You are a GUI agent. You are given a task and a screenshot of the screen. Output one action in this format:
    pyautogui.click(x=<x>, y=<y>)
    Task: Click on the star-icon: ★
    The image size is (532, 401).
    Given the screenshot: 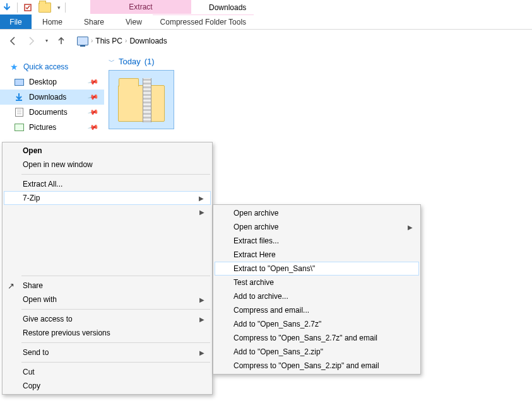 What is the action you would take?
    pyautogui.click(x=14, y=67)
    